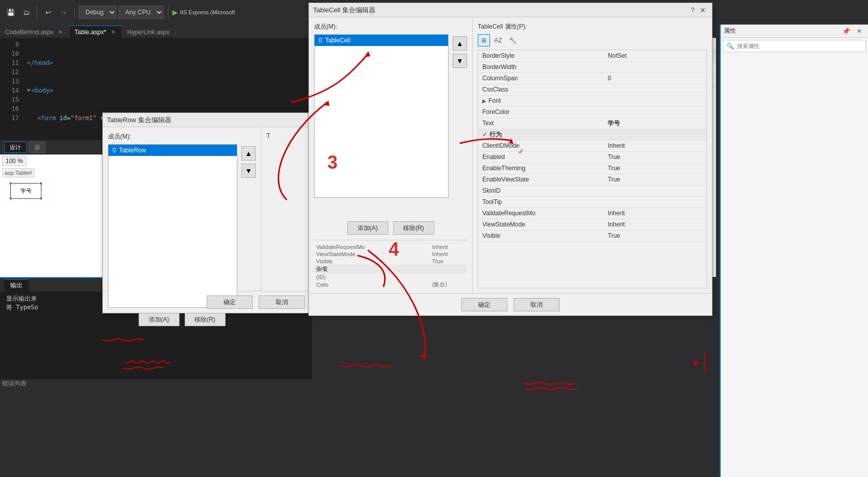  What do you see at coordinates (11, 12) in the screenshot?
I see `save-button: 💾` at bounding box center [11, 12].